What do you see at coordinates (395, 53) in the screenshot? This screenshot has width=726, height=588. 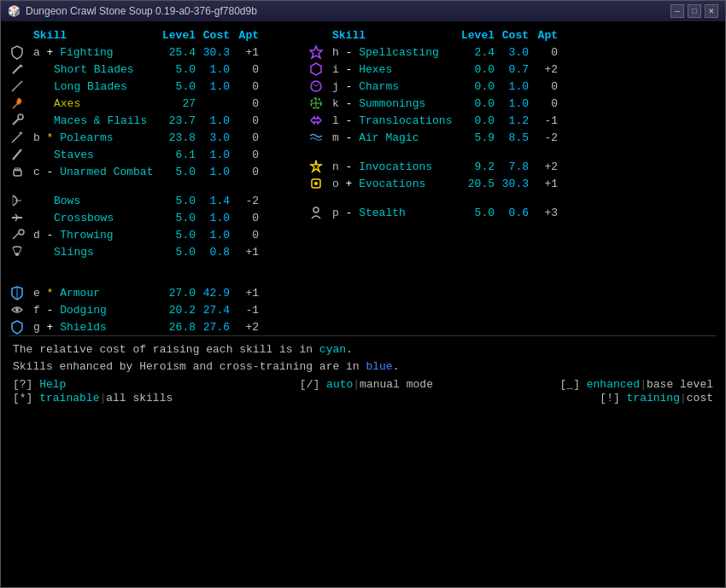 I see `skill-label: h - Spellcasting` at bounding box center [395, 53].